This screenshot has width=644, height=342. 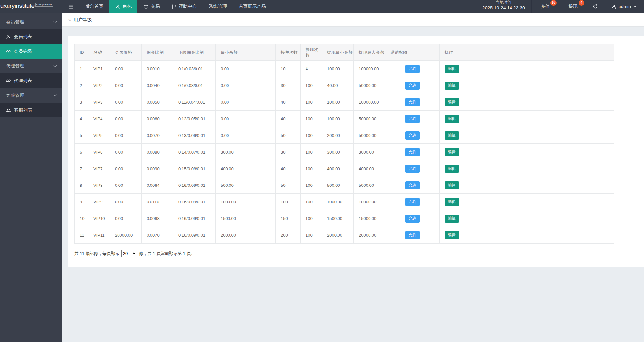 I want to click on nav-item-label: 系统管理, so click(x=218, y=7).